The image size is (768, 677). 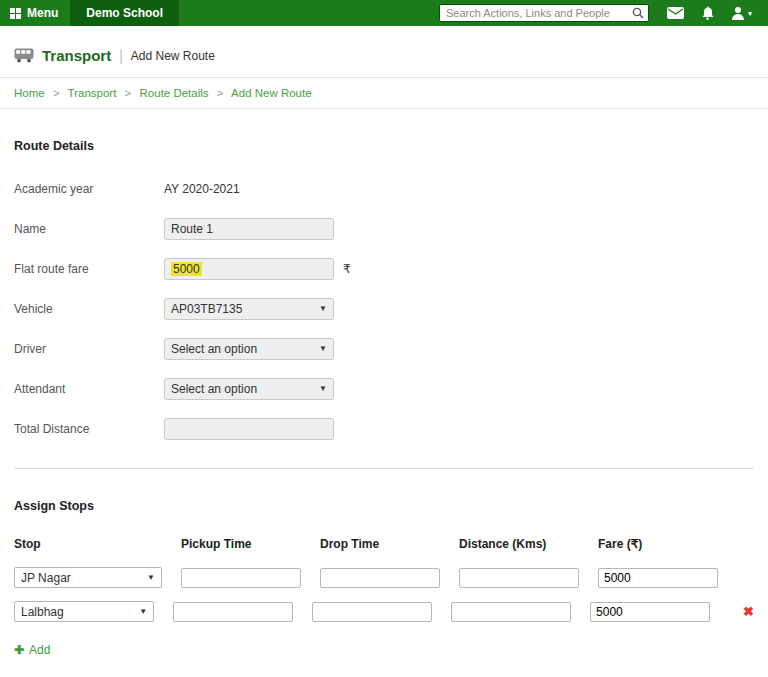 What do you see at coordinates (88, 544) in the screenshot?
I see `column-header-stop: Stop` at bounding box center [88, 544].